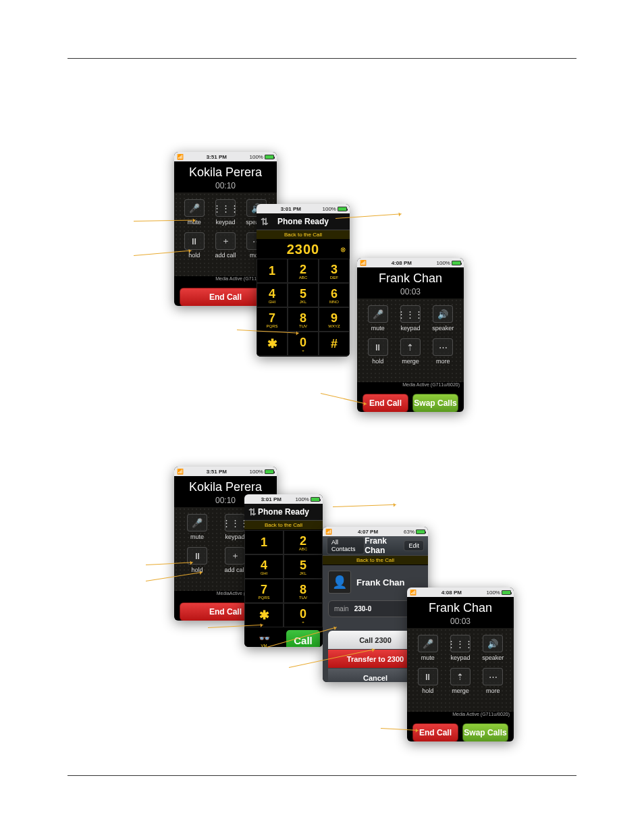 The width and height of the screenshot is (644, 834). Describe the element at coordinates (460, 608) in the screenshot. I see `caller-name: Frank Chan` at that location.